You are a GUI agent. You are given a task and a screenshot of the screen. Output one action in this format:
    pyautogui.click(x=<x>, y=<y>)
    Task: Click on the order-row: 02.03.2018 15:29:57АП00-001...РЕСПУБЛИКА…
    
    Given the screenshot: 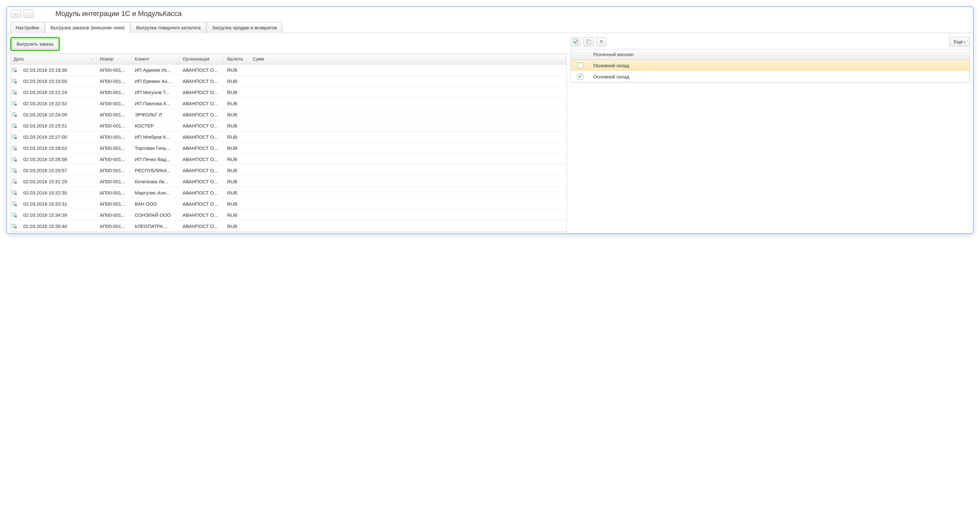 What is the action you would take?
    pyautogui.click(x=288, y=171)
    